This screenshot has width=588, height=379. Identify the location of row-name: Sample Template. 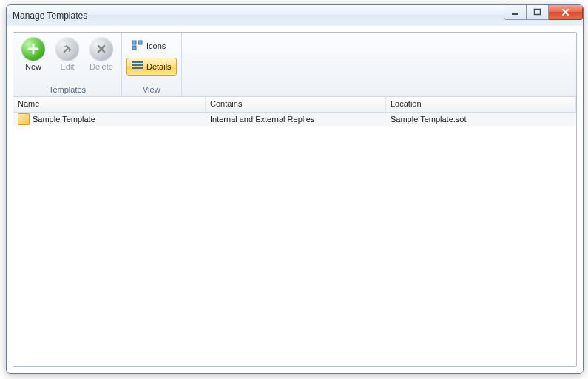
(64, 119).